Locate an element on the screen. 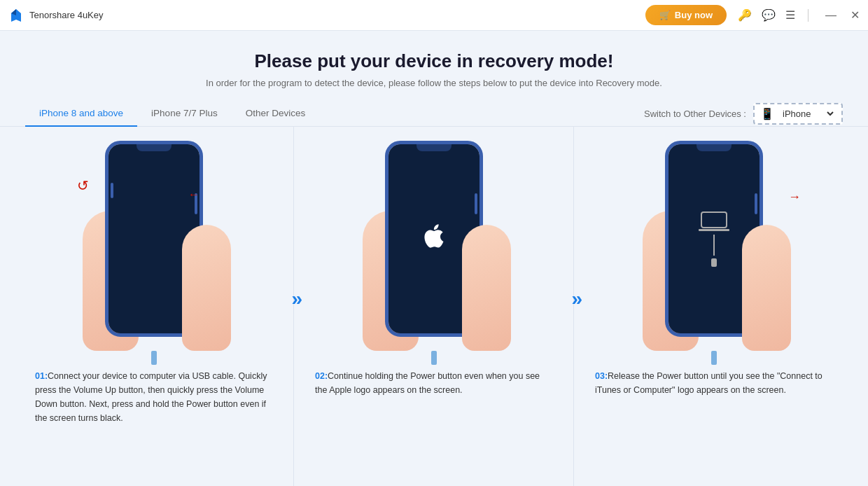 This screenshot has width=868, height=486. step1-phone: ↺ ← is located at coordinates (154, 242).